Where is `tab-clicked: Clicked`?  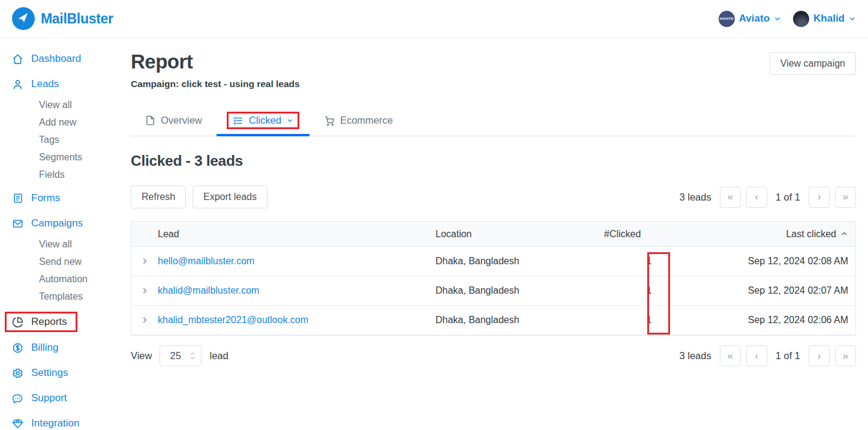
tab-clicked: Clicked is located at coordinates (263, 122).